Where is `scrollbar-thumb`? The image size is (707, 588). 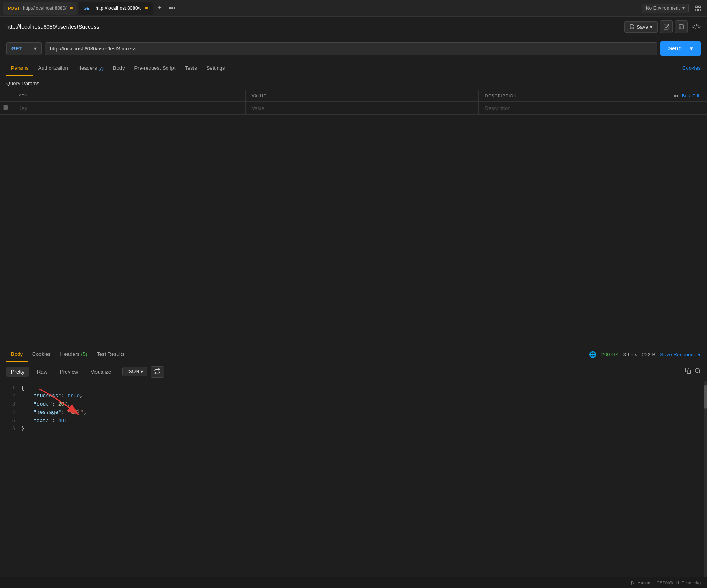 scrollbar-thumb is located at coordinates (705, 397).